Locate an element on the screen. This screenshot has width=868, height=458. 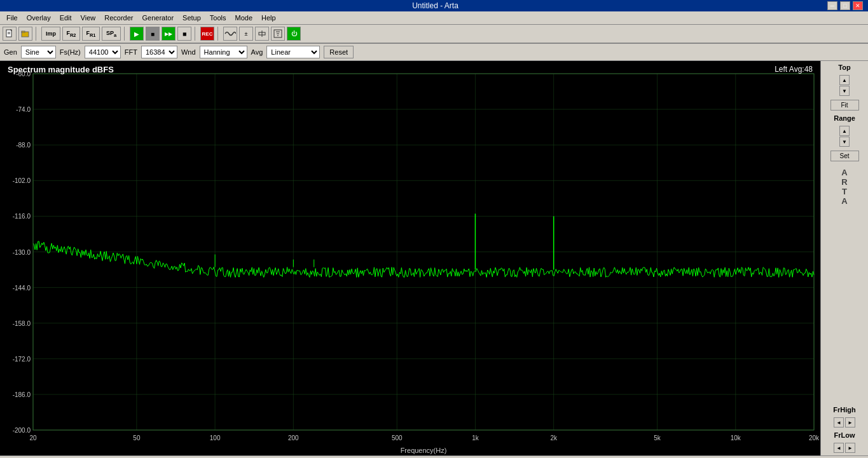
top-down-arrow: ▼ is located at coordinates (844, 91).